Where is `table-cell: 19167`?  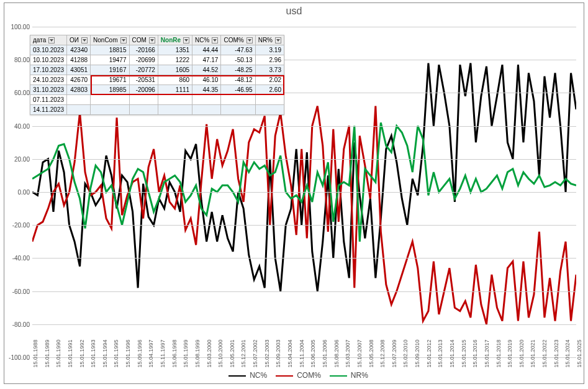
table-cell: 19167 is located at coordinates (110, 70).